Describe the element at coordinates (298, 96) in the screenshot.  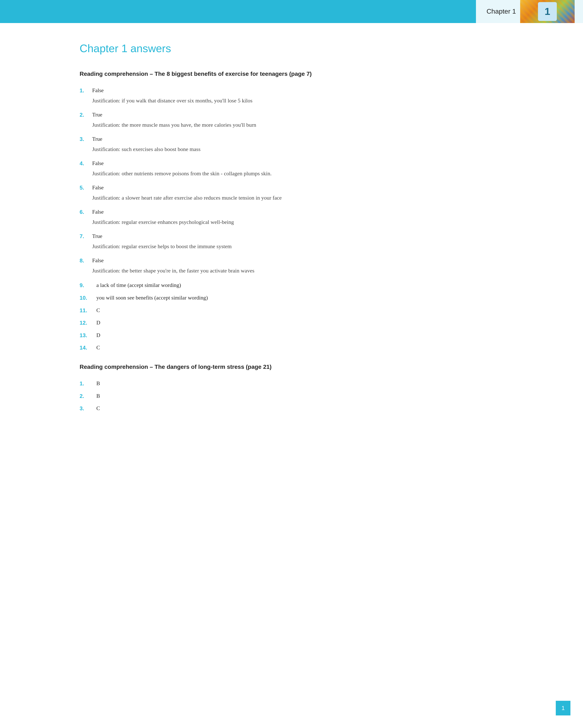
I see `answer-content-1: False Justification: if you walk that di…` at that location.